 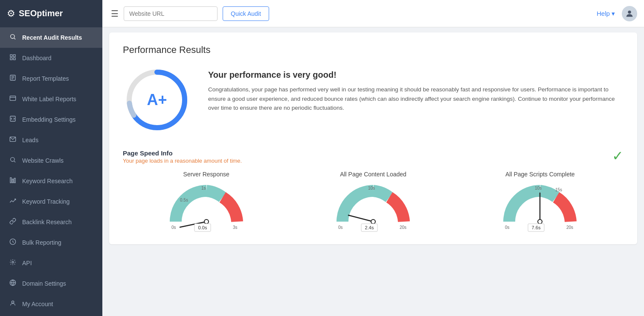 I want to click on gauge-scripts-complete: All Page Scripts Complete 0s 10s 15s, so click(x=540, y=202).